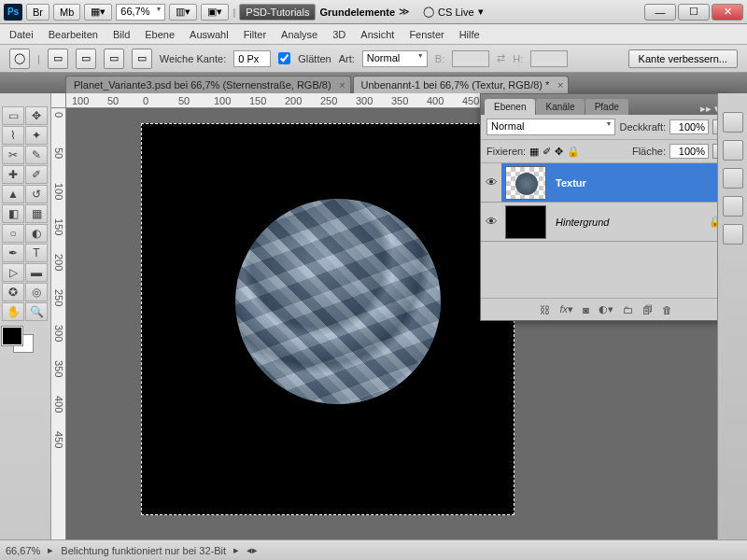 This screenshot has height=560, width=747. I want to click on feather-input, so click(252, 59).